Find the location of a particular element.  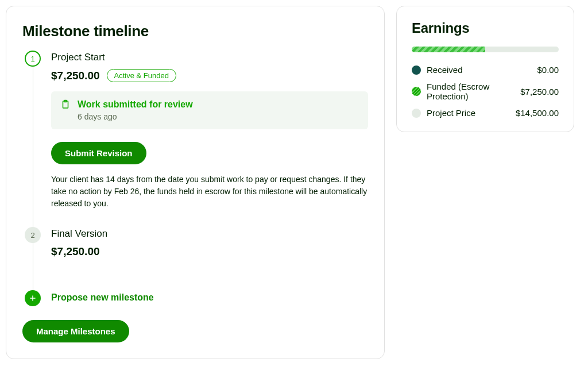

manage-milestones-button: Manage Milestones is located at coordinates (76, 331).